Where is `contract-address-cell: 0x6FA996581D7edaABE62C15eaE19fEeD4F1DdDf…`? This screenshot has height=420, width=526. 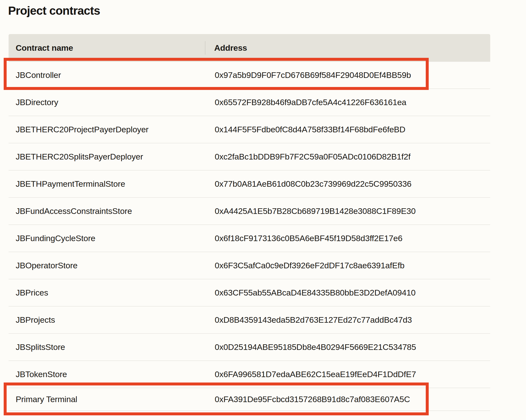
contract-address-cell: 0x6FA996581D7edaABE62C15eaE19fEeD4F1DdDf… is located at coordinates (348, 374).